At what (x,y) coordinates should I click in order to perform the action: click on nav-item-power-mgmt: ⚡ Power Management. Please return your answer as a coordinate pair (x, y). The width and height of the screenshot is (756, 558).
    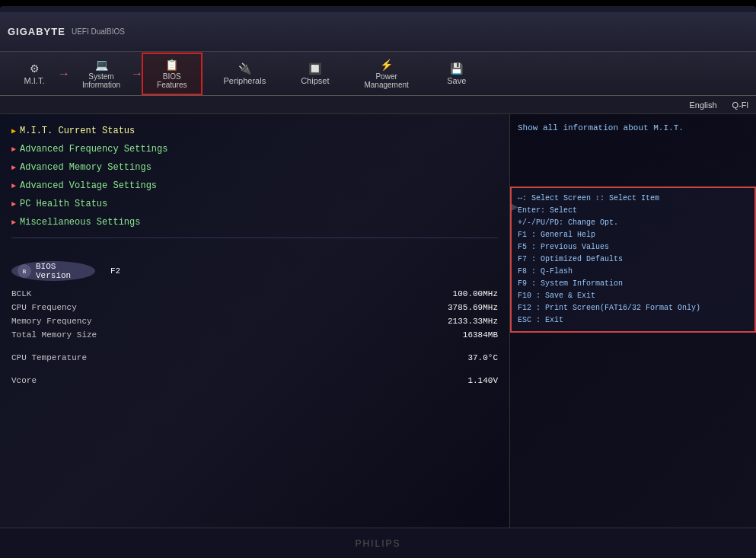
    Looking at the image, I should click on (386, 74).